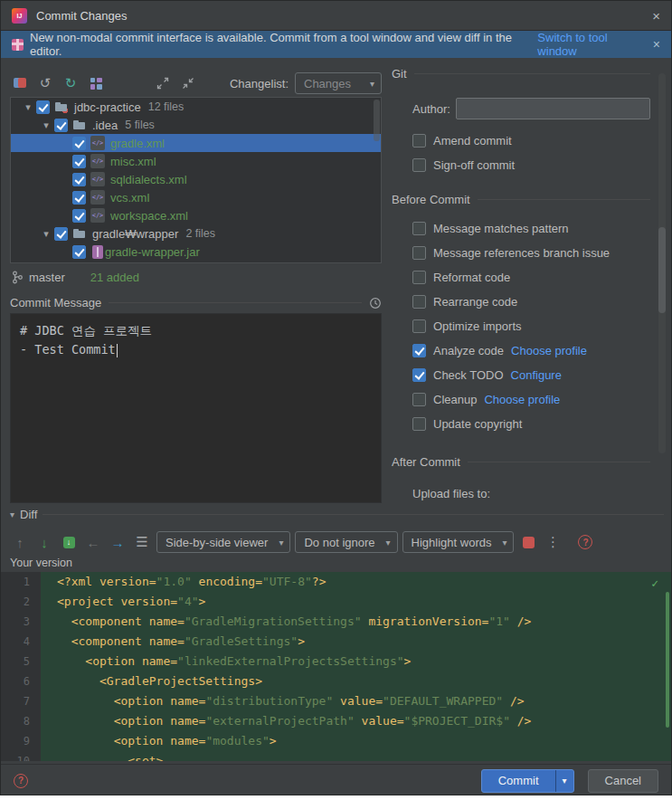  What do you see at coordinates (195, 349) in the screenshot?
I see `commit-message-line: - Test Commit` at bounding box center [195, 349].